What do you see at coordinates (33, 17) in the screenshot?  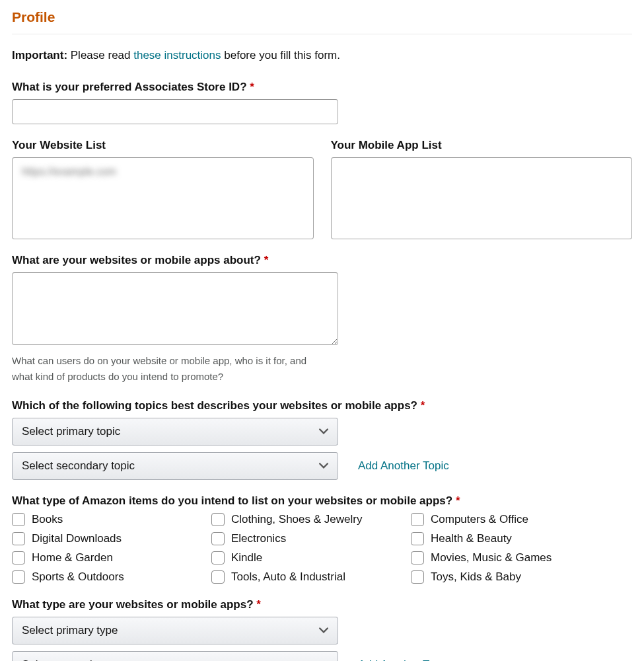 I see `page-title: Profile` at bounding box center [33, 17].